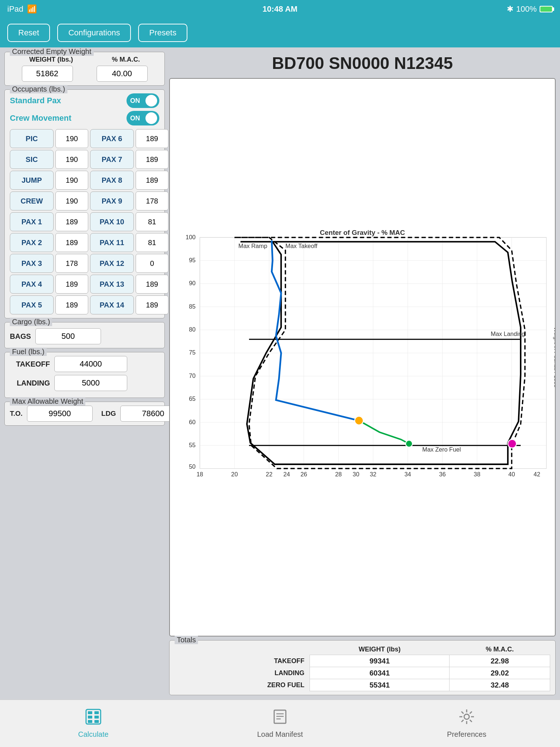 This screenshot has height=747, width=560. I want to click on svg-text: 65, so click(192, 399).